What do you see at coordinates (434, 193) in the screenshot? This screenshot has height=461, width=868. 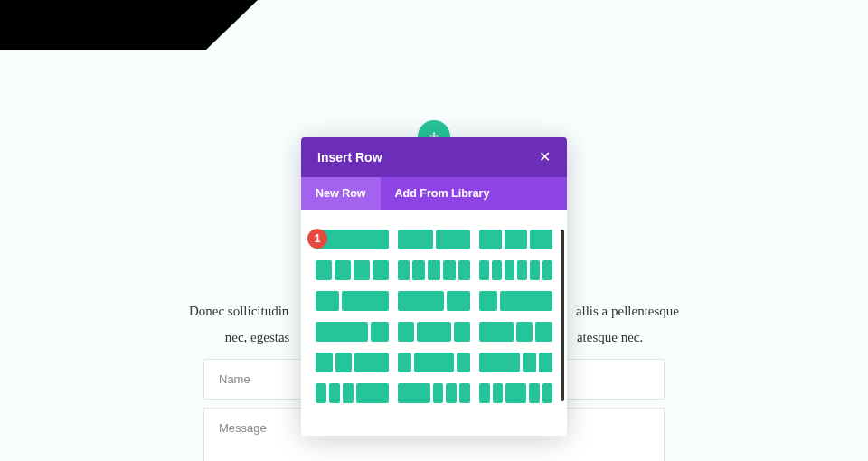 I see `modal-tabs: New Row Add From Library` at bounding box center [434, 193].